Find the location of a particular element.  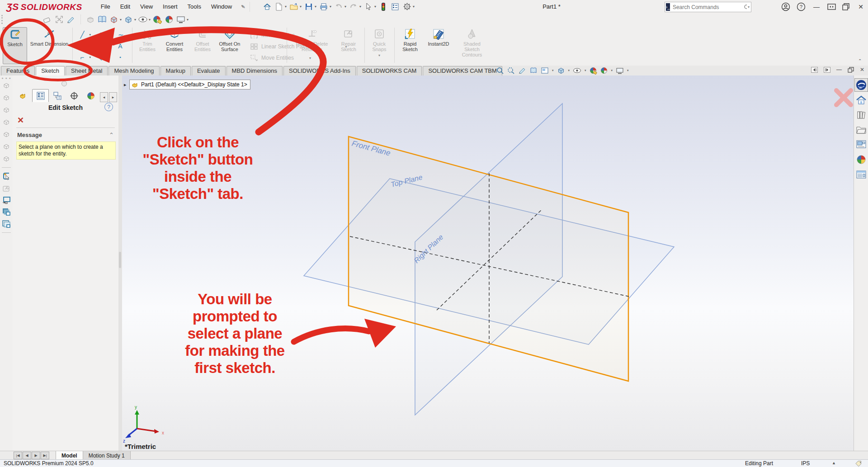

span-displays-icon is located at coordinates (832, 7).